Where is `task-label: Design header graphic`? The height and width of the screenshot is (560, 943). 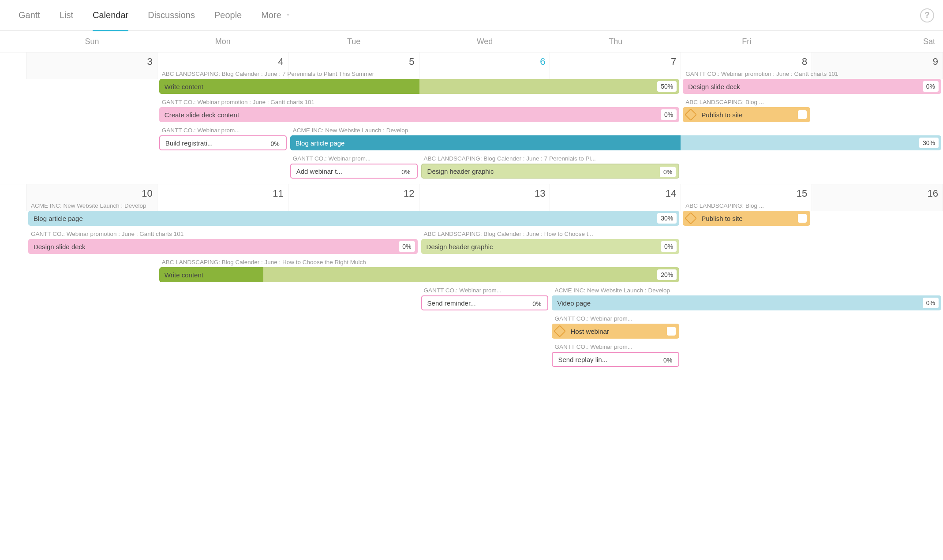
task-label: Design header graphic is located at coordinates (460, 247).